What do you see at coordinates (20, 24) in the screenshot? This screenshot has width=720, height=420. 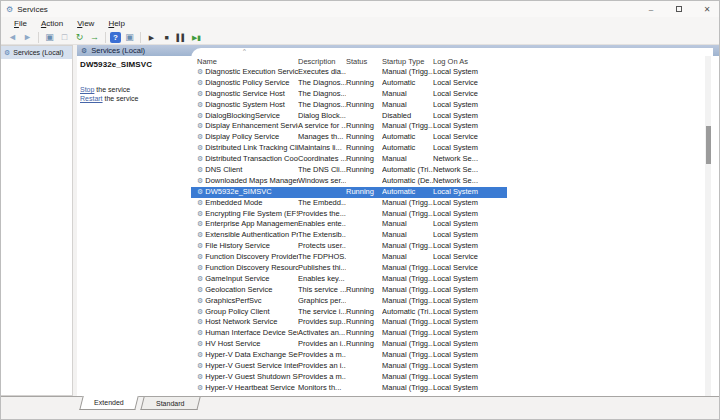 I see `menu-file: File` at bounding box center [20, 24].